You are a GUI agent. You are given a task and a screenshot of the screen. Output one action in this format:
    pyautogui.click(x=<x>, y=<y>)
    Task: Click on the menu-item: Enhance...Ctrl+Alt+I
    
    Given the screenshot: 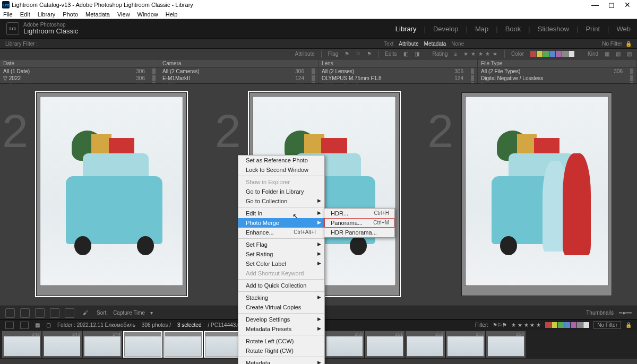 What is the action you would take?
    pyautogui.click(x=281, y=232)
    